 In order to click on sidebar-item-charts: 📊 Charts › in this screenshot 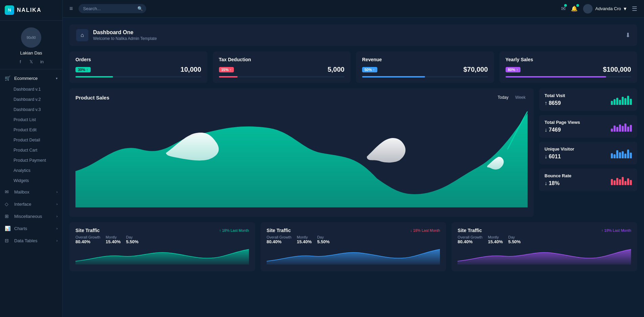, I will do `click(31, 228)`.